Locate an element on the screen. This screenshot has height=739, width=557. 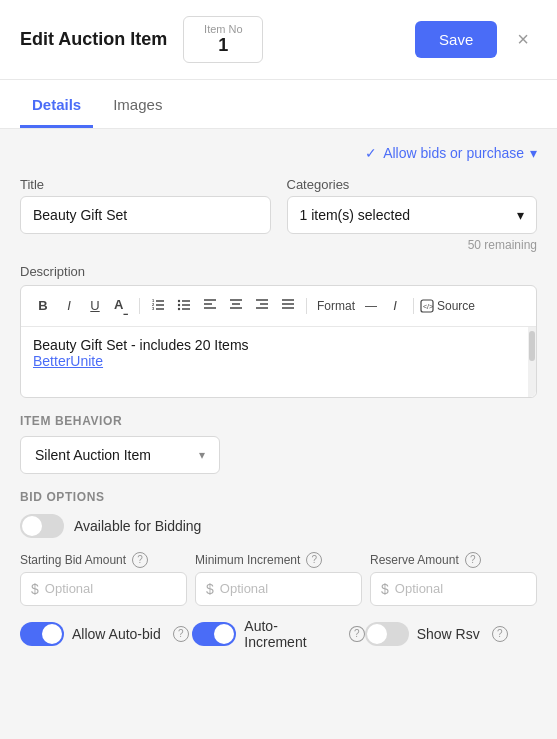
allow-bids-label: Allow bids or purchase is located at coordinates (454, 153).